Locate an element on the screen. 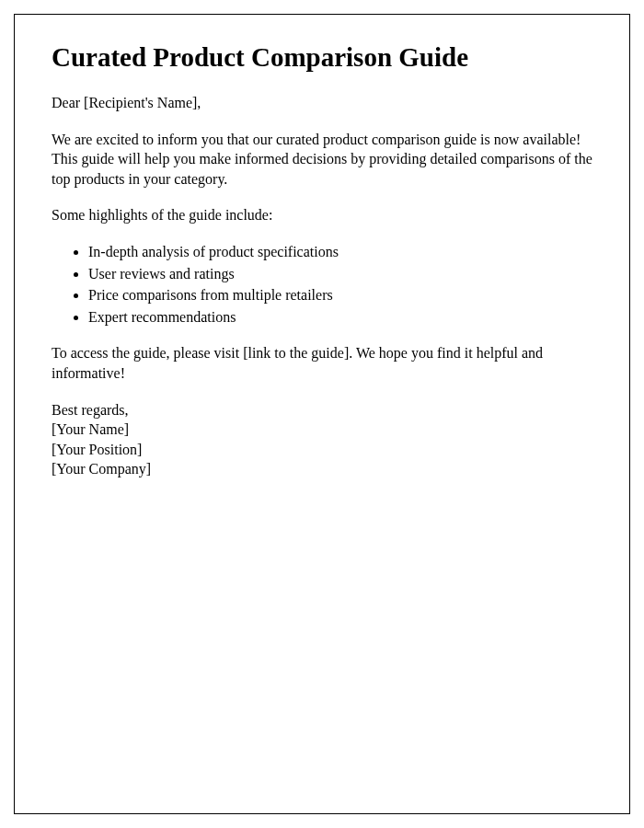  signature-block: Best regards, [Your Name] [Your Position… is located at coordinates (322, 440).